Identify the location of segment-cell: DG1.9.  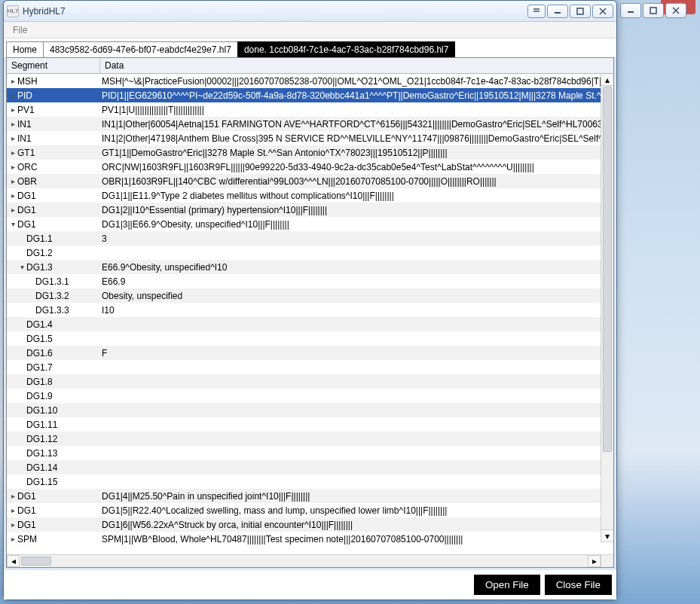
(53, 396).